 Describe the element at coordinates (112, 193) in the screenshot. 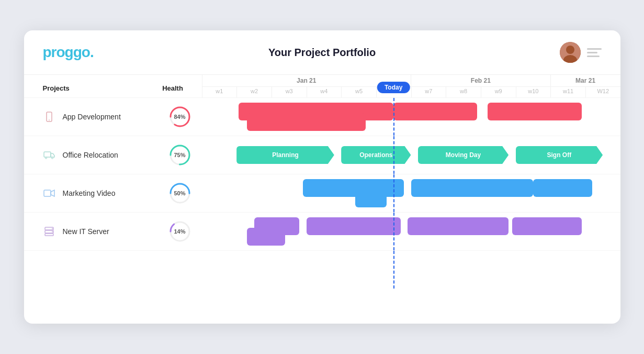

I see `project-name: Marketing Video` at that location.